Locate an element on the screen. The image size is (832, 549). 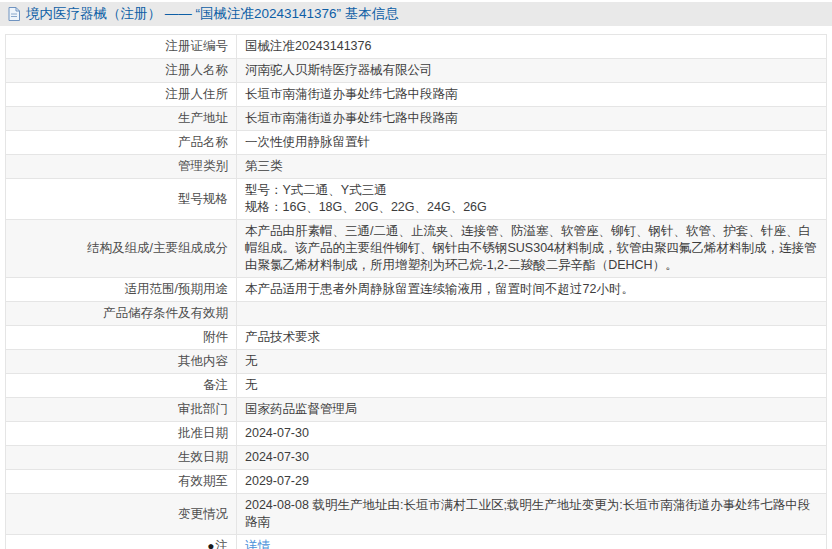
row-value: 一次性使用静脉留置针 is located at coordinates (532, 143).